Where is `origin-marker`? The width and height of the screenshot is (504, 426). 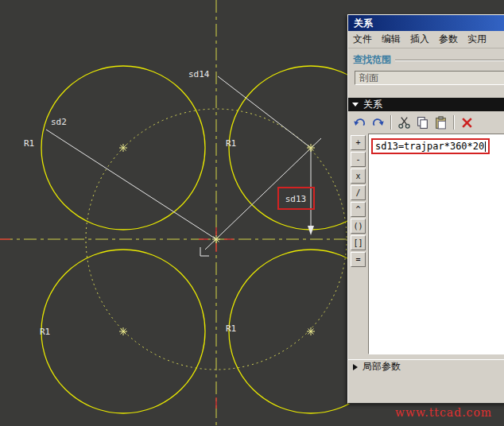 origin-marker is located at coordinates (205, 251).